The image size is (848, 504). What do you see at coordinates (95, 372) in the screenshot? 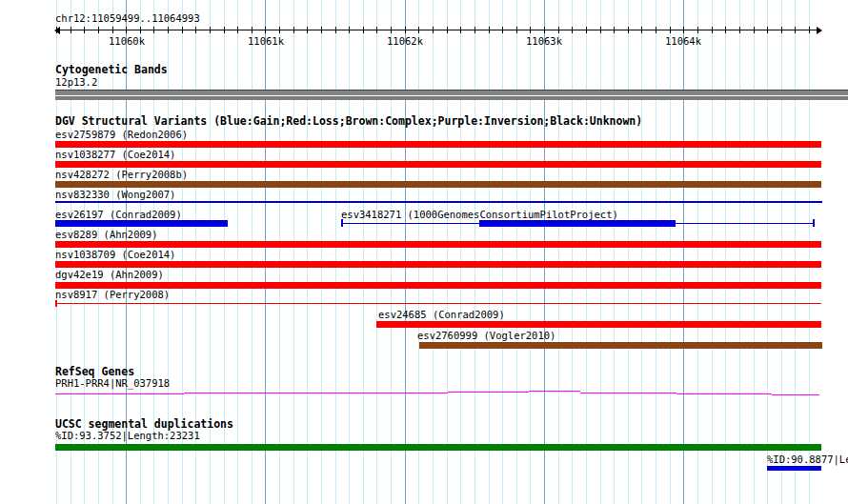
I see `track-title: RefSeq Genes` at bounding box center [95, 372].